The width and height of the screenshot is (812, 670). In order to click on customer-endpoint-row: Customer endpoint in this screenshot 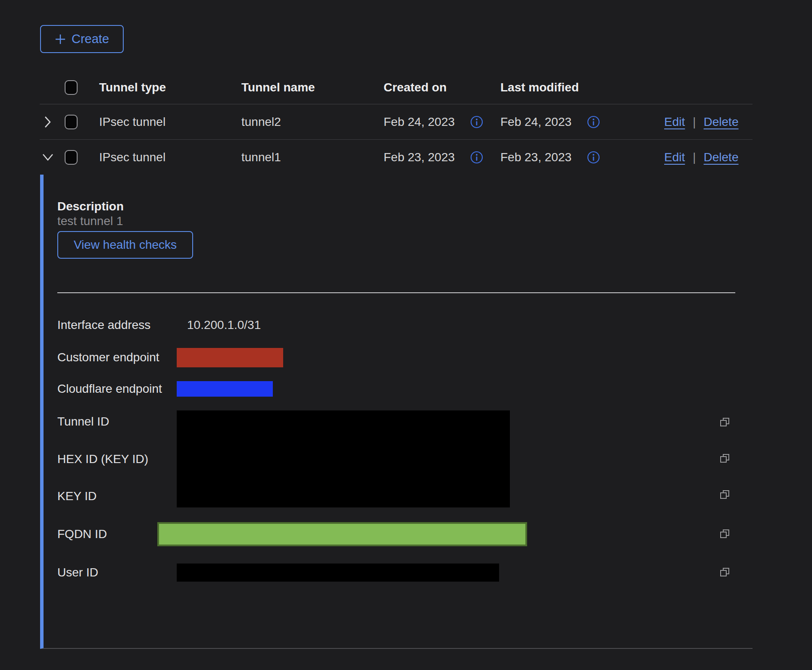, I will do `click(405, 357)`.